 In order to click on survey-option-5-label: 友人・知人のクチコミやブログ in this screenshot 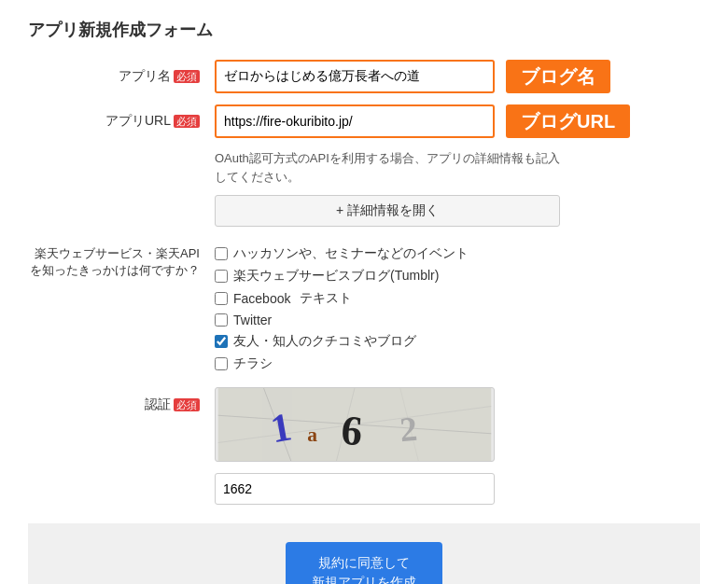, I will do `click(325, 341)`.